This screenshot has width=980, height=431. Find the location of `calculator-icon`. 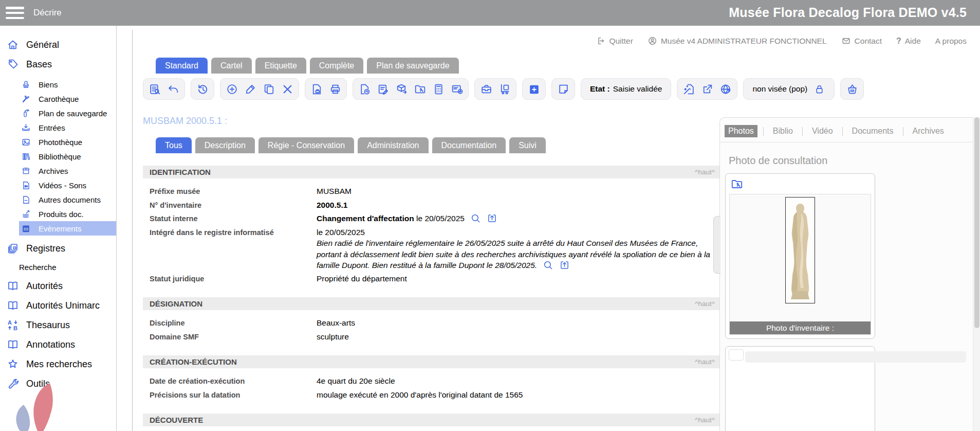

calculator-icon is located at coordinates (439, 89).